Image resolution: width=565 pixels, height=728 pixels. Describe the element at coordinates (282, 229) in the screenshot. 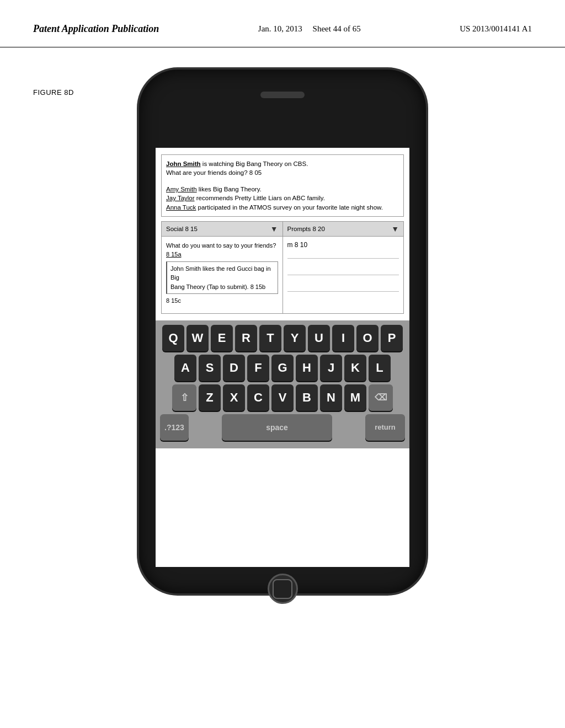

I see `tab-bar: Social 8 15 ▼ Prompts 8 20 ▼` at that location.